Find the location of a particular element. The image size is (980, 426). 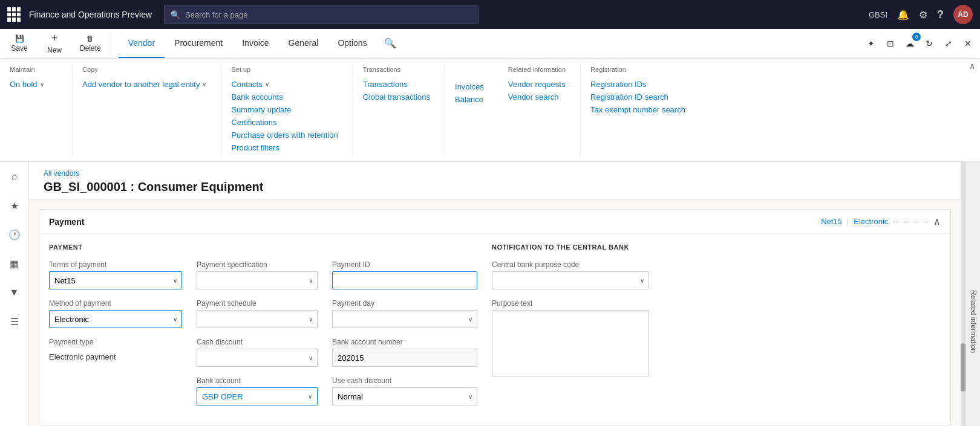

terms-of-payment-select-wrapper: Net15 ∨ is located at coordinates (116, 280).